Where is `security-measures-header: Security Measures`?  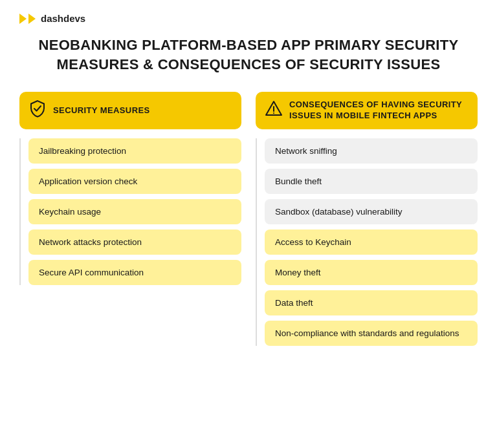 security-measures-header: Security Measures is located at coordinates (131, 111).